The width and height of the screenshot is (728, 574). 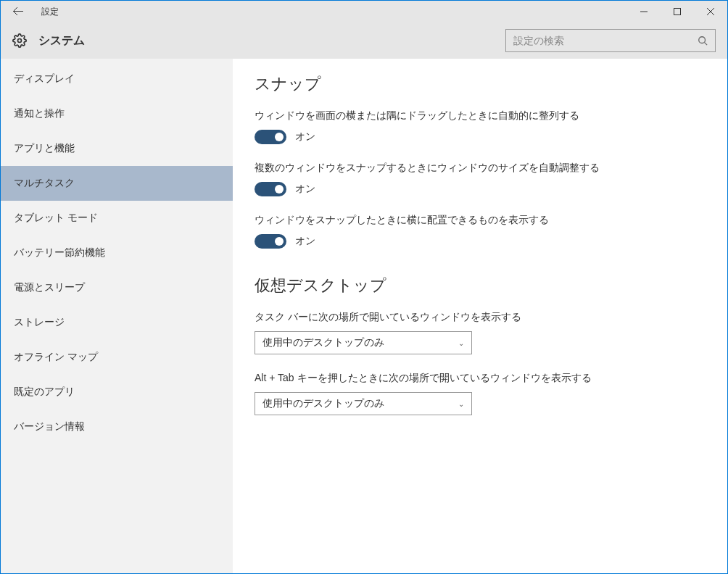 I want to click on close-button, so click(x=711, y=12).